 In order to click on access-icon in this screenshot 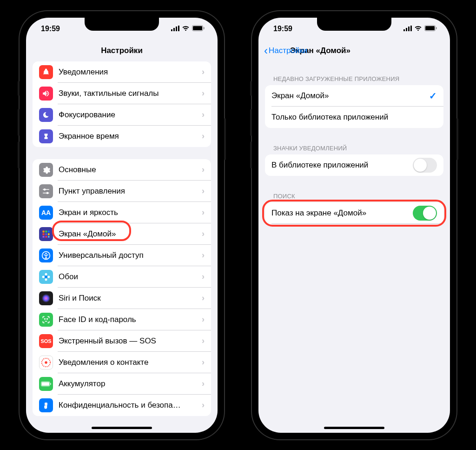, I will do `click(46, 255)`.